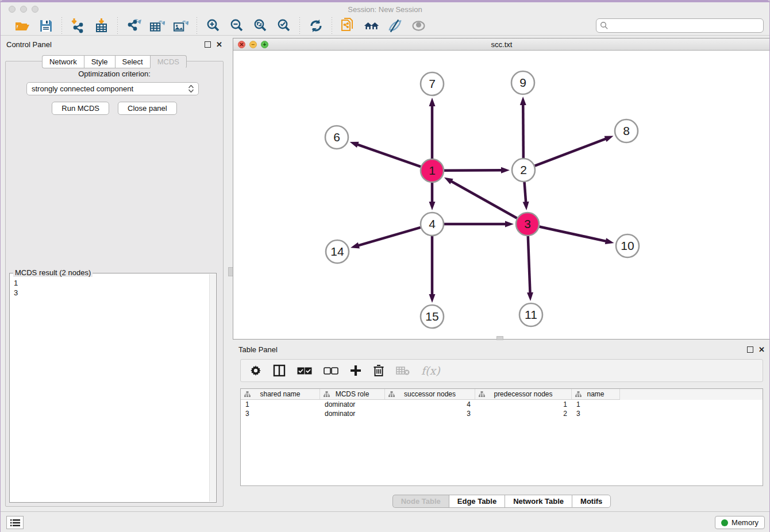 Image resolution: width=770 pixels, height=532 pixels. Describe the element at coordinates (237, 25) in the screenshot. I see `zoom-out-icon` at that location.